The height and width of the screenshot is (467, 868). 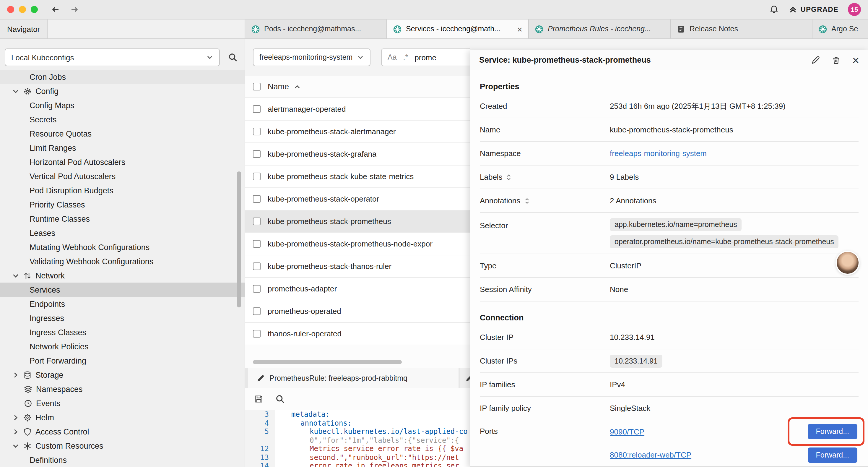 What do you see at coordinates (734, 455) in the screenshot?
I see `port-row-8080: 8080:reloader-web/TCP Forward...` at bounding box center [734, 455].